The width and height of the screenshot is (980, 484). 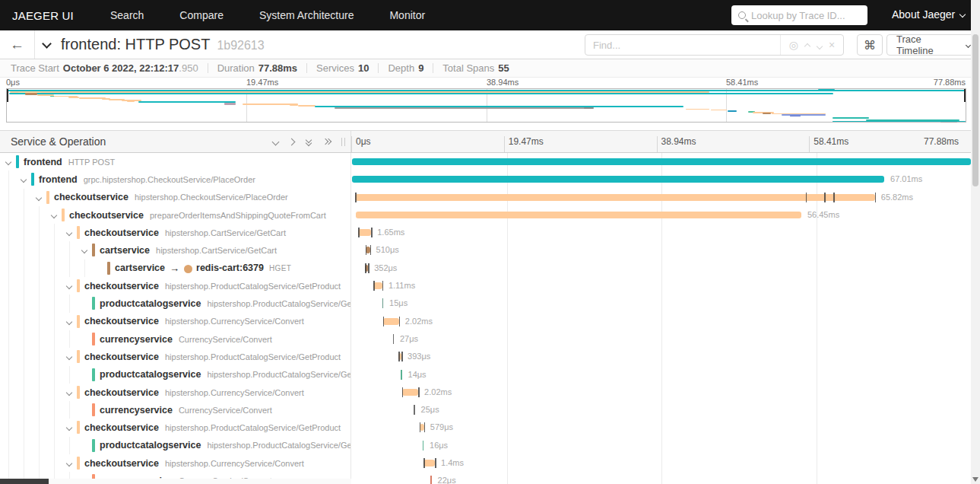 I want to click on collapse-all-icon, so click(x=309, y=142).